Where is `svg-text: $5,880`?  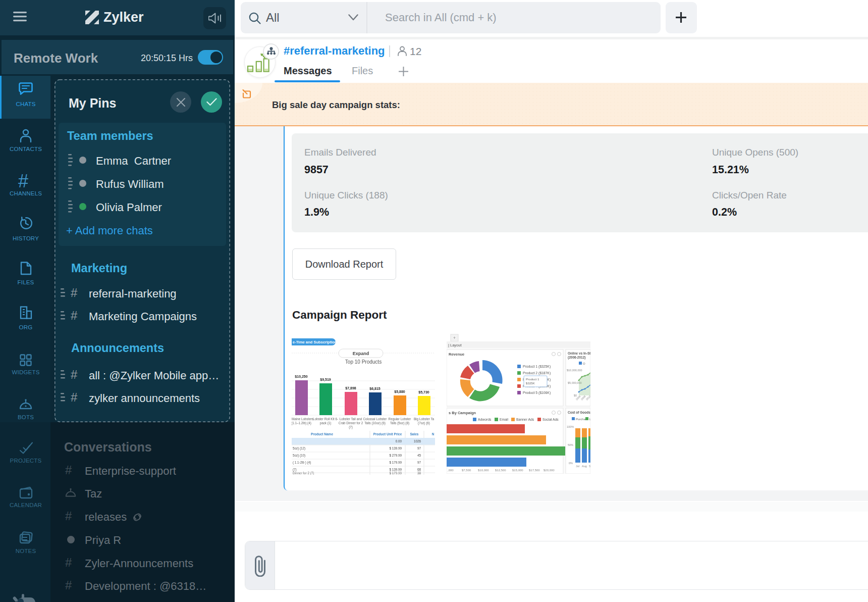
svg-text: $5,880 is located at coordinates (400, 392).